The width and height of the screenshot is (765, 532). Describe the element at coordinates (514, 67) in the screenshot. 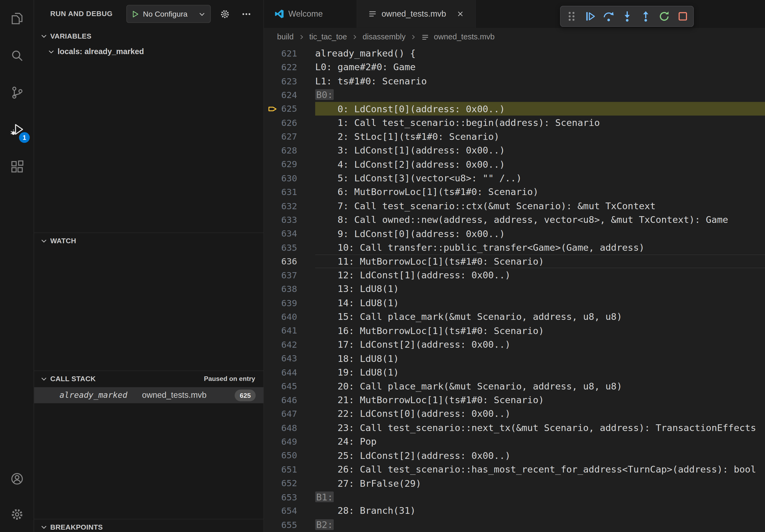

I see `code-line-622: 622L0: game#2#0: Game` at that location.